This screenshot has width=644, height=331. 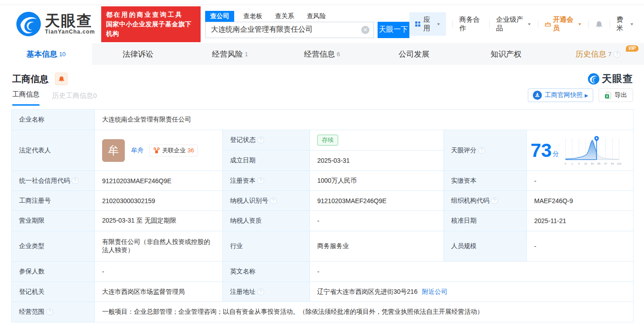 I want to click on table-row: 营业期限 2025-03-31 至 无固定期限 纳税人资质 - 核准日期 202…, so click(x=323, y=221).